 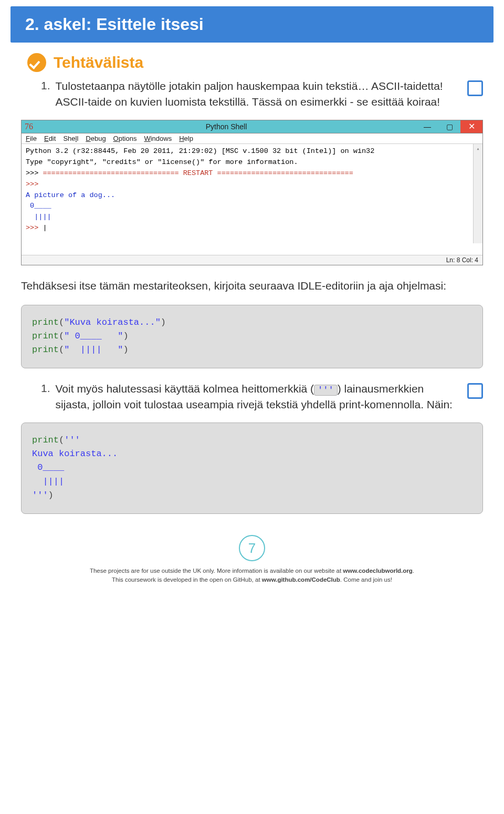 What do you see at coordinates (198, 173) in the screenshot?
I see `shell-restart: RESTART` at bounding box center [198, 173].